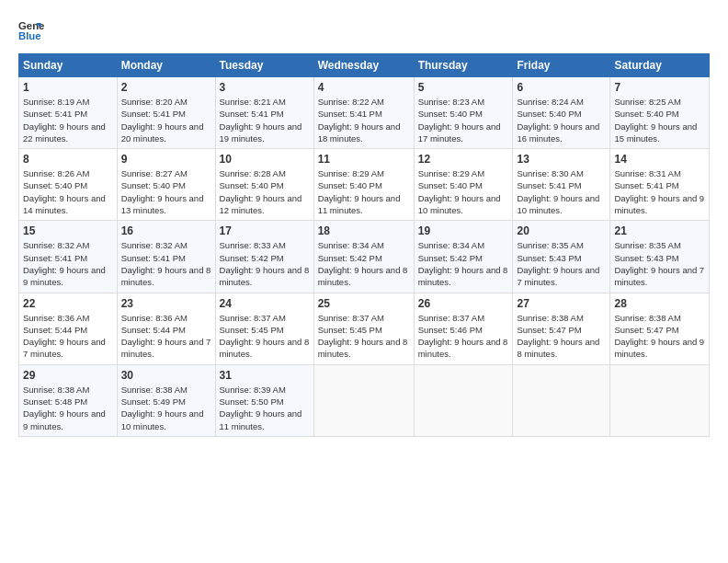 Image resolution: width=728 pixels, height=563 pixels. I want to click on calendar-cell: 13Sunrise: 8:30 AMSunset: 5:41 PMDayligh…, so click(562, 185).